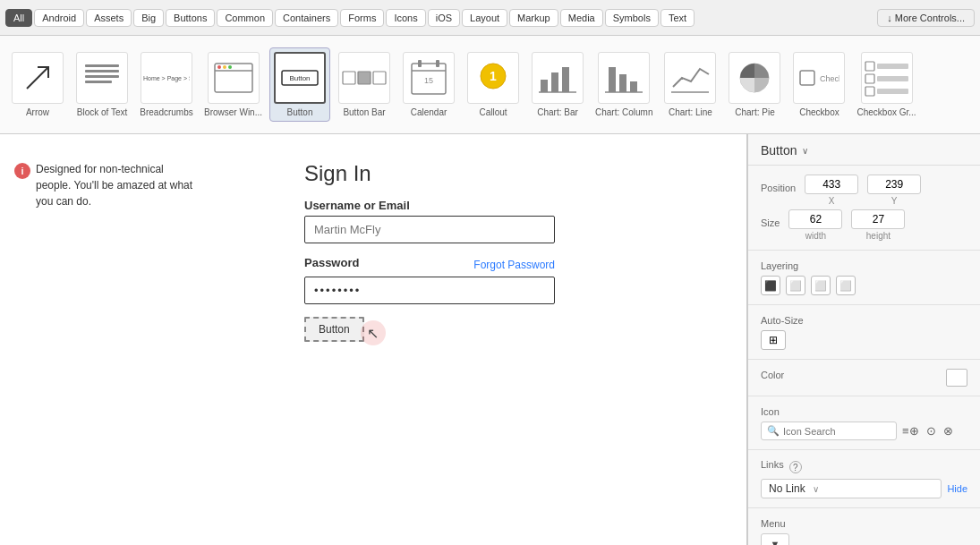  I want to click on svg-text: 1, so click(493, 76).